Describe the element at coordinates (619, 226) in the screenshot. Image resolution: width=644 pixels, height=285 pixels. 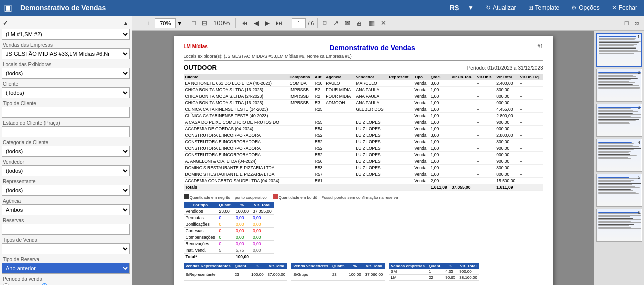
I see `thumbnail-item: 6` at that location.